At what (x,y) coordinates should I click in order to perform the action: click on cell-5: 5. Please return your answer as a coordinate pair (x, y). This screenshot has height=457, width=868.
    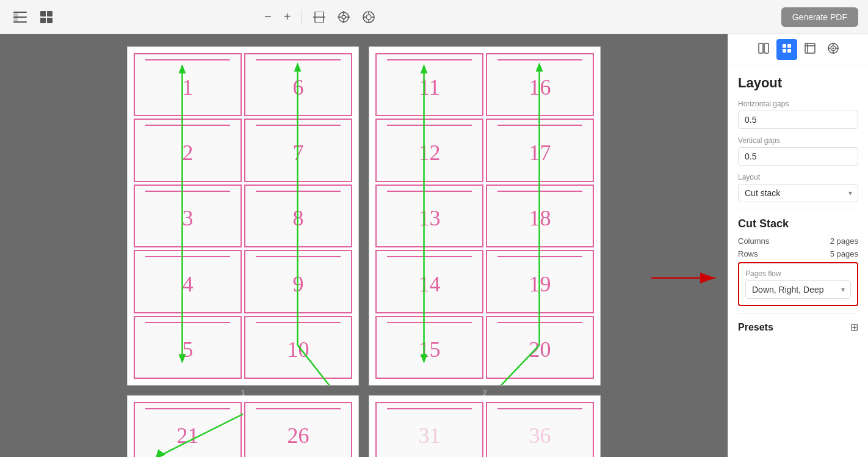
    Looking at the image, I should click on (188, 347).